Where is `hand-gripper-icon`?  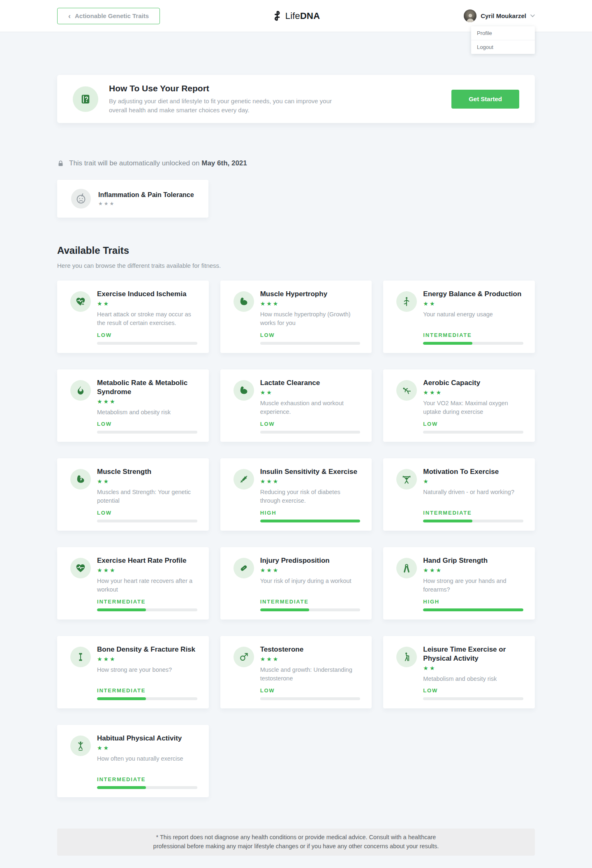
hand-gripper-icon is located at coordinates (407, 568).